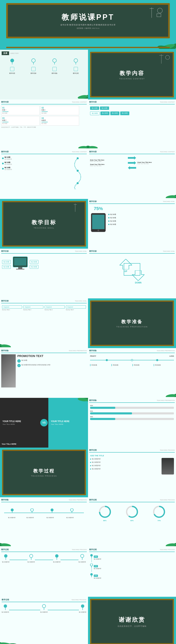  What do you see at coordinates (132, 620) in the screenshot?
I see `thanks-right: 谢谢欣赏 在此处添加文字，点击即可编辑` at bounding box center [132, 620].